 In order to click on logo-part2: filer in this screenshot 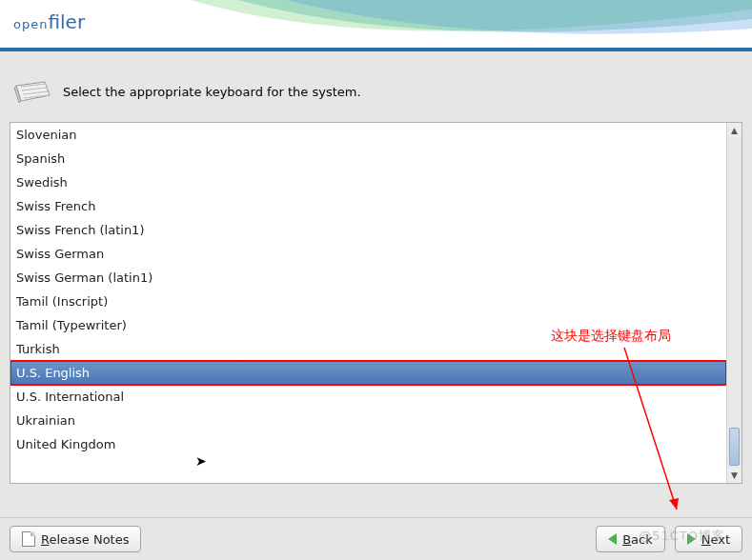, I will do `click(67, 22)`.